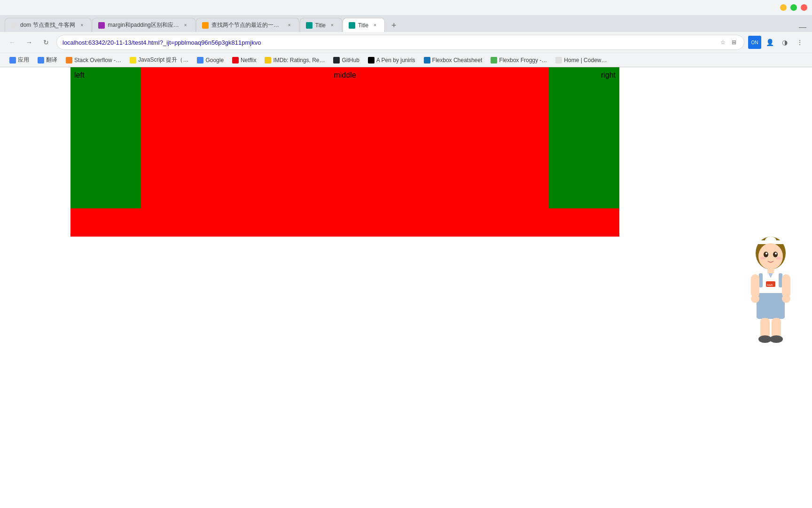 Image resolution: width=812 pixels, height=508 pixels. I want to click on bookmark-netflix: Netflix, so click(244, 60).